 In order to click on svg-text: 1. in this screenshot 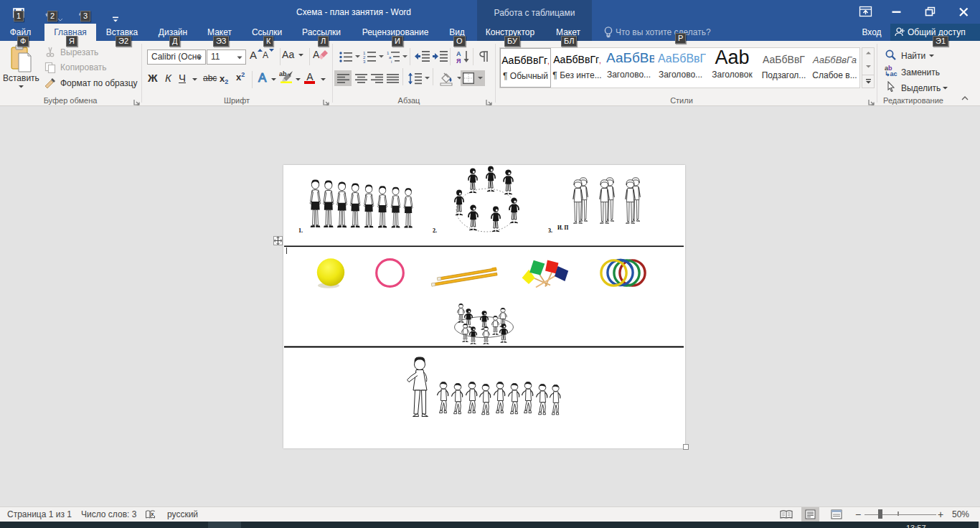, I will do `click(301, 231)`.